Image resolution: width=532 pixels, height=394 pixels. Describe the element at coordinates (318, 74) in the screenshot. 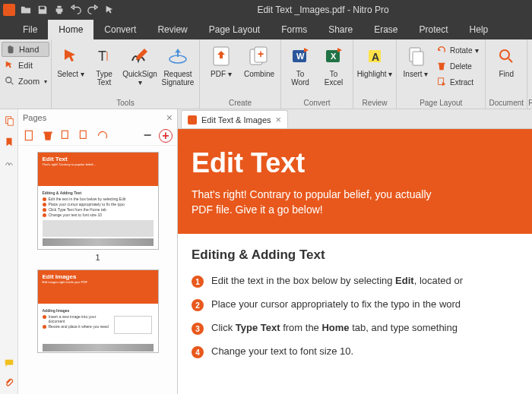

I see `group-convert: WTo Word XTo Excel Convert` at that location.